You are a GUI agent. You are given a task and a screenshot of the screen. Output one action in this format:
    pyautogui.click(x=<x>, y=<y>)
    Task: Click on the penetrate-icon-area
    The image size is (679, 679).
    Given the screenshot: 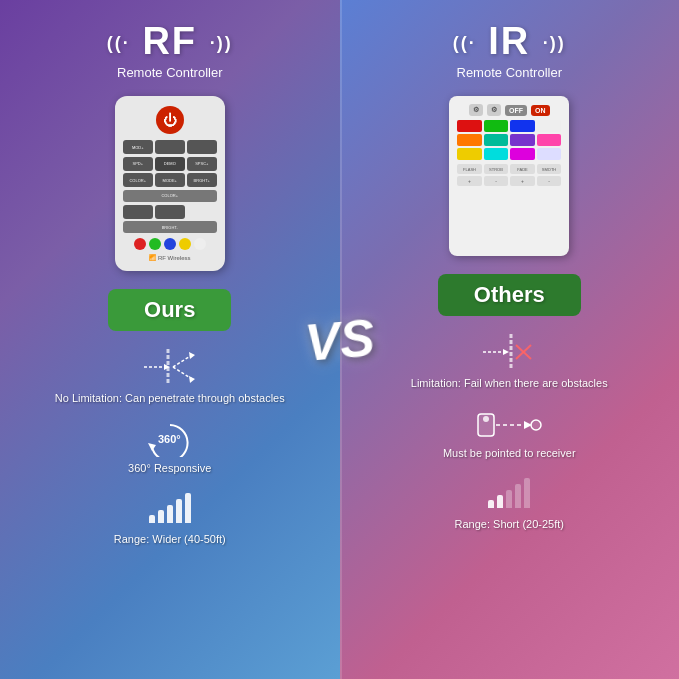 What is the action you would take?
    pyautogui.click(x=170, y=367)
    